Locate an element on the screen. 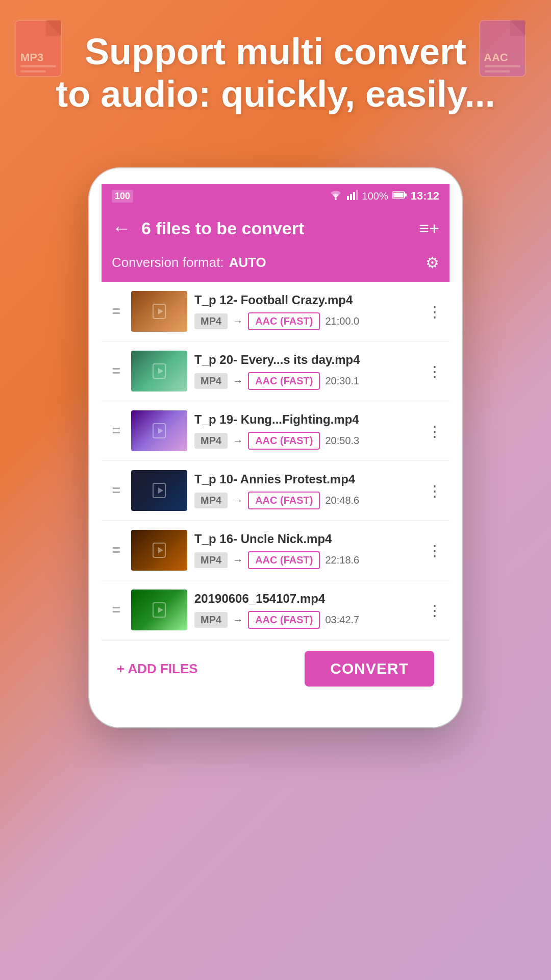 Image resolution: width=551 pixels, height=980 pixels. conversion-row: MP4 → AAC (FAST) 20:50.3 is located at coordinates (307, 441).